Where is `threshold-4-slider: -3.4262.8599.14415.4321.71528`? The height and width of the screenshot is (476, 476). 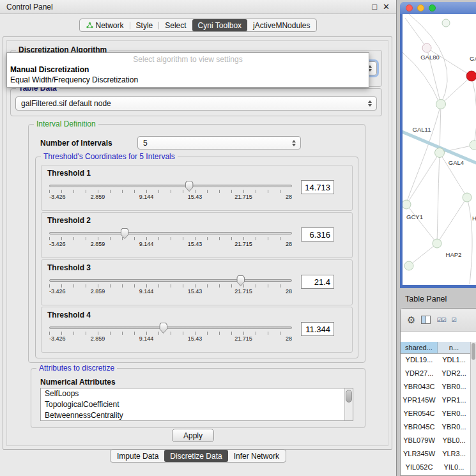 threshold-4-slider: -3.4262.8599.14415.4321.71528 is located at coordinates (171, 332).